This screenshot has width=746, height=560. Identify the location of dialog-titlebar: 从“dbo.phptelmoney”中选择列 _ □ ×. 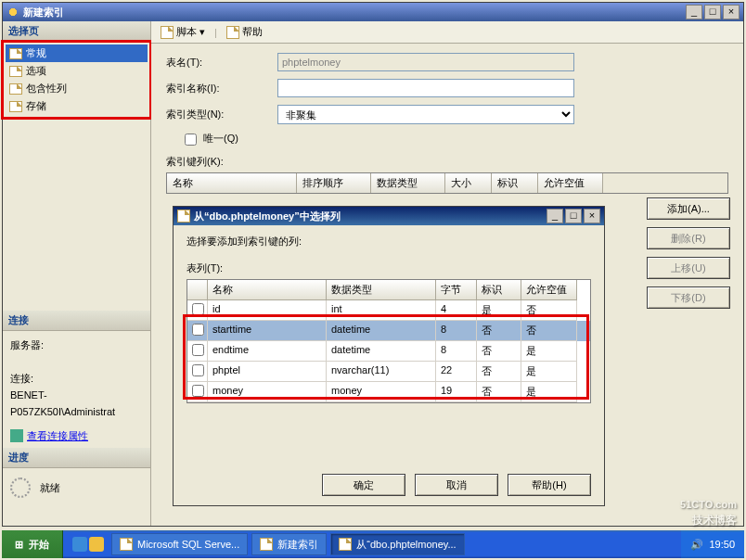
(389, 216).